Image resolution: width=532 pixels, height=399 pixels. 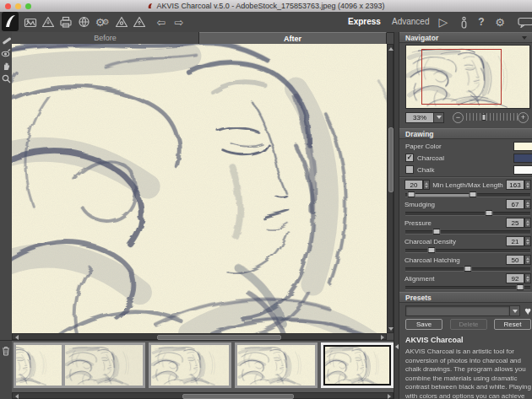 I want to click on minmax-slider, so click(x=468, y=196).